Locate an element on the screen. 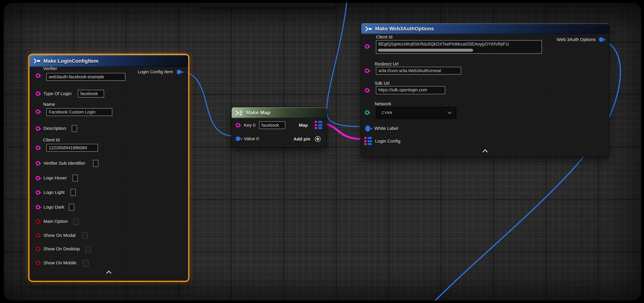 This screenshot has height=303, width=644. make-map-icon is located at coordinates (240, 112).